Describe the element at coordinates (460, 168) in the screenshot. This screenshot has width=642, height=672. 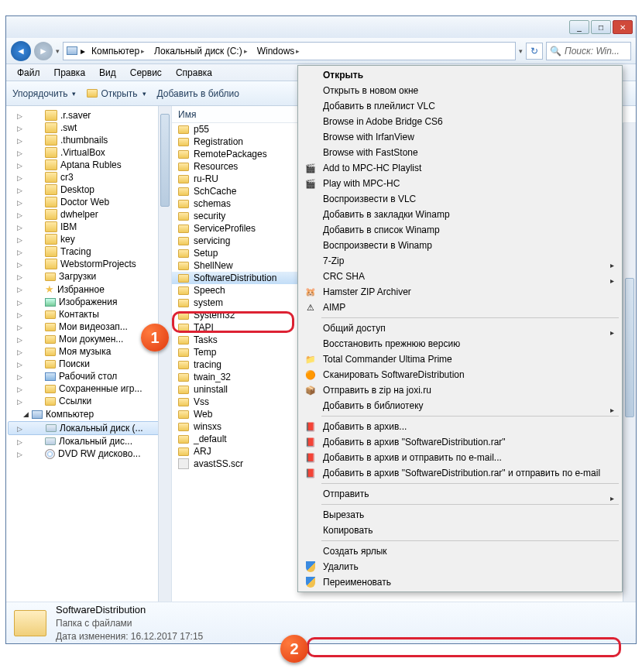
I see `context-item: 🎬Add to MPC-HC Playlist` at that location.